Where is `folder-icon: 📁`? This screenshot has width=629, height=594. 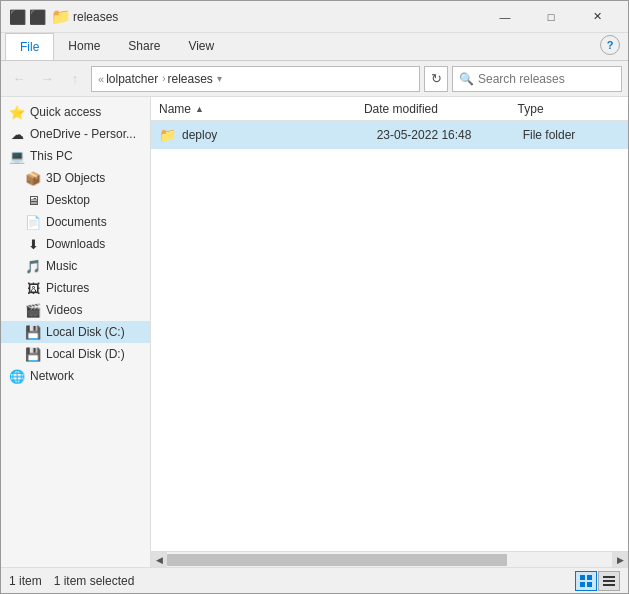 folder-icon: 📁 is located at coordinates (168, 135).